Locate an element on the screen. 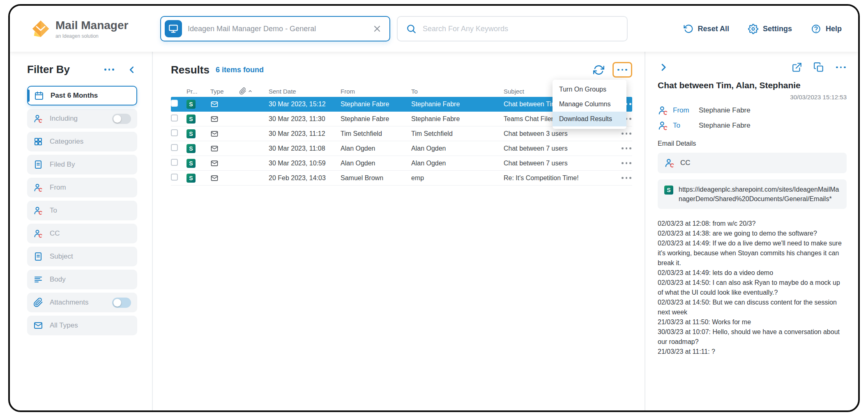  cell-sent-date: 30 Mar 2023, 11:12 is located at coordinates (305, 134).